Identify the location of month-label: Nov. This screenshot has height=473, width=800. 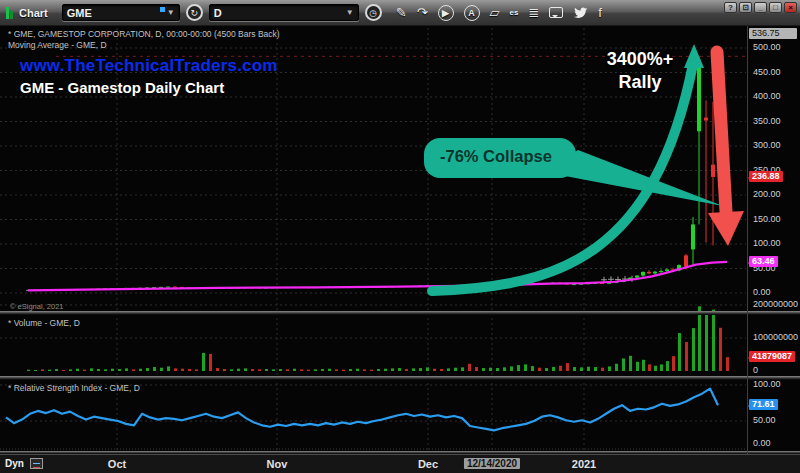
(278, 464).